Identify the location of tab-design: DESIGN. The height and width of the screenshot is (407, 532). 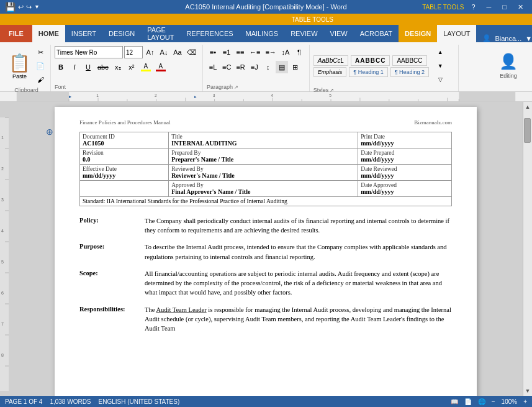
(122, 34).